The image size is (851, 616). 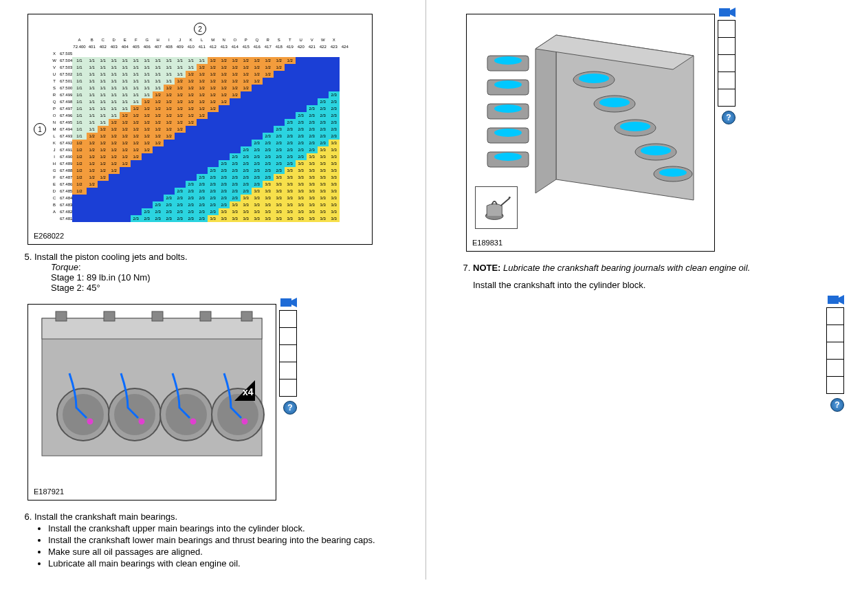 What do you see at coordinates (426, 290) in the screenshot?
I see `page-divider` at bounding box center [426, 290].